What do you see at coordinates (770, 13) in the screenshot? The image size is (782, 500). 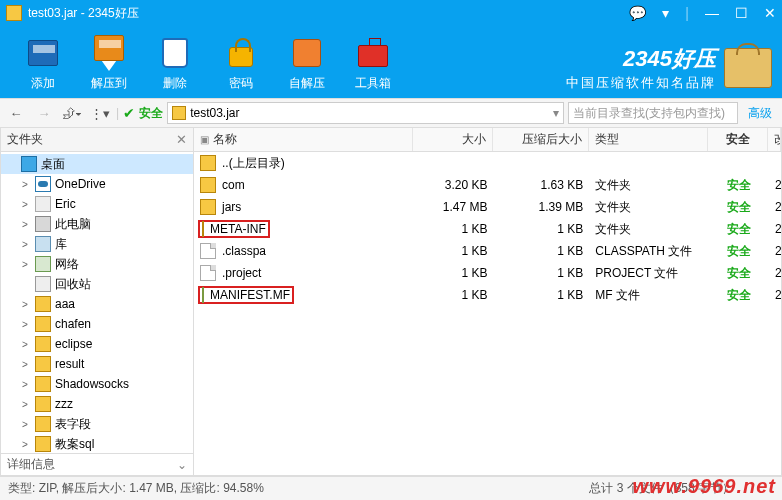 I see `close-button: ✕` at bounding box center [770, 13].